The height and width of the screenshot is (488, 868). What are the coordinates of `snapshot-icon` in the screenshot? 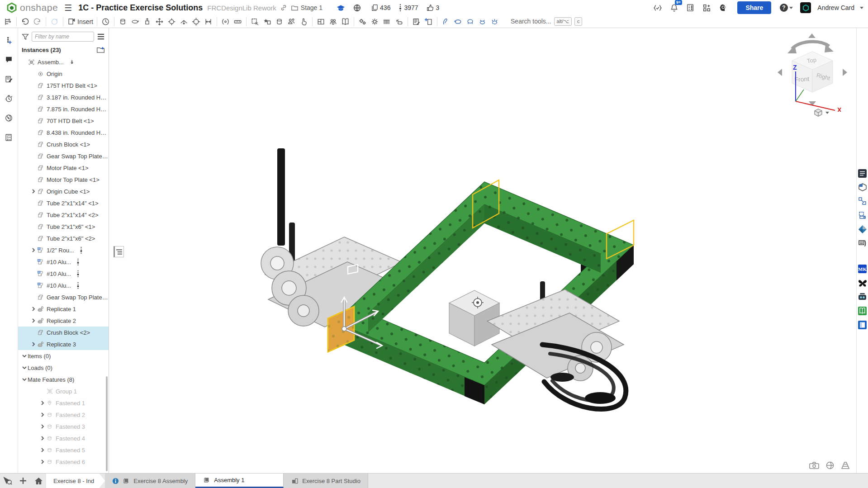 It's located at (814, 465).